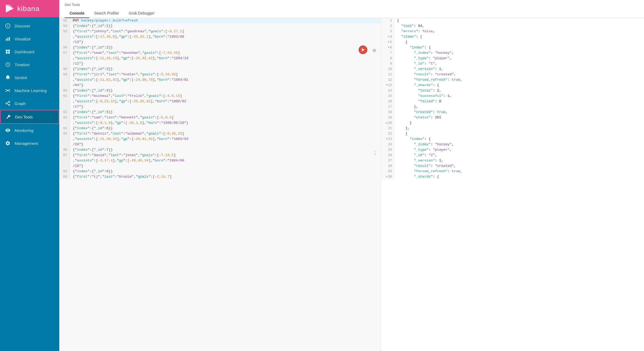  I want to click on line-content-69: {"first":"tj","last":"brodie","goals":[-…, so click(225, 177).